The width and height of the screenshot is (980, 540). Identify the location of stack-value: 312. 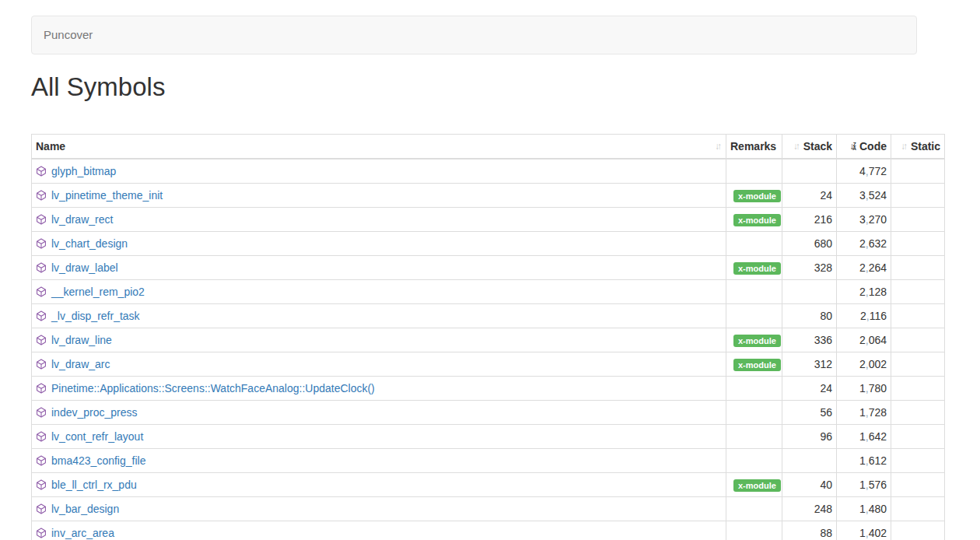
(810, 364).